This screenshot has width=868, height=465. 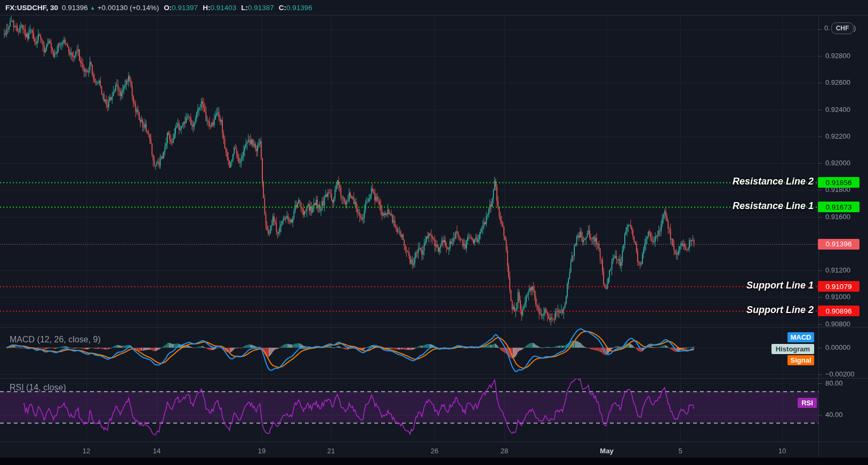 What do you see at coordinates (855, 28) in the screenshot?
I see `top-axis-tick-fragment-right: )` at bounding box center [855, 28].